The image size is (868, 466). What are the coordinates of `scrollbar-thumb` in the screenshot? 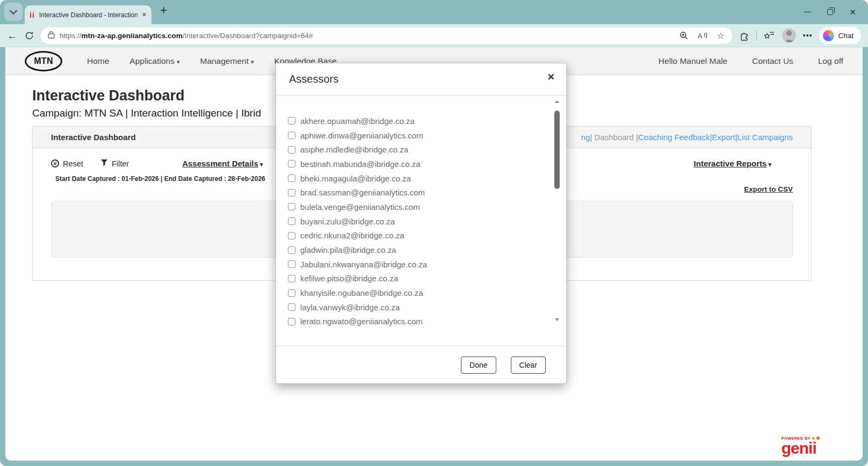 It's located at (557, 150).